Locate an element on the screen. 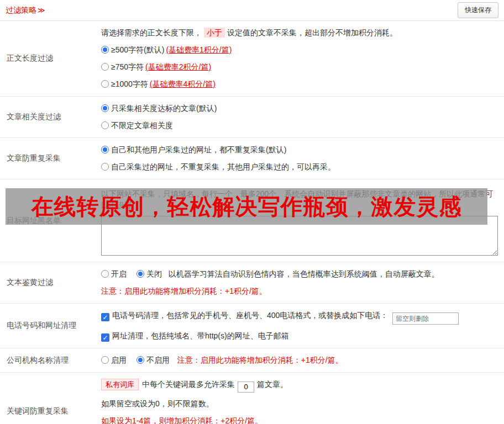 This screenshot has height=424, width=504. porn-filter-label: 文本鉴黄过滤 is located at coordinates (51, 283).